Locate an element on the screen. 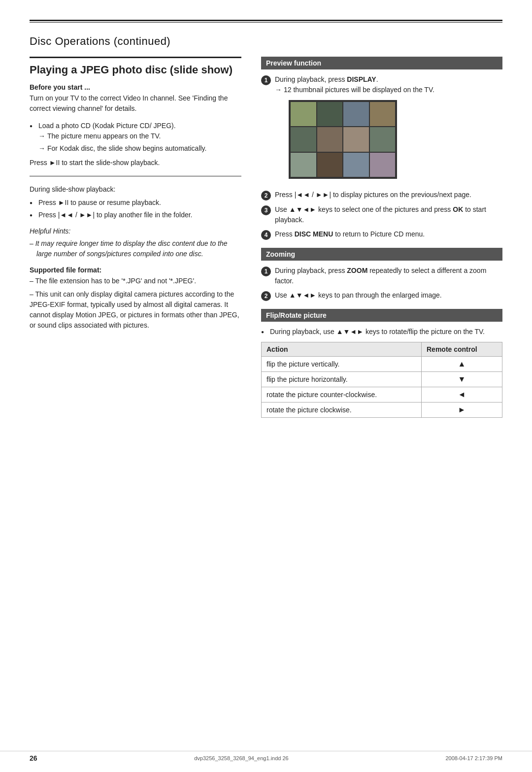 The height and width of the screenshot is (772, 532). step1-bold: DISPLAY is located at coordinates (362, 79).